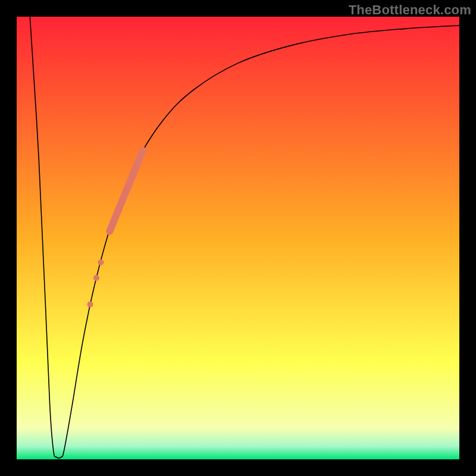  I want to click on watermark-text: TheBottleneck.com, so click(410, 10).